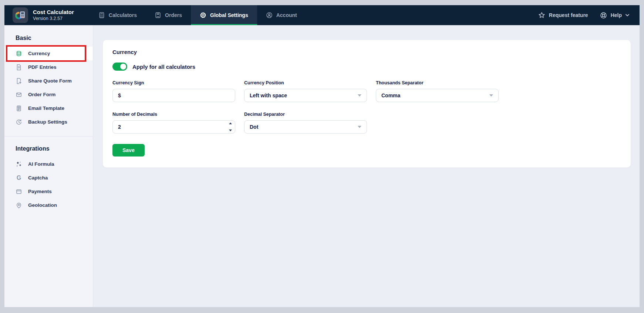 This screenshot has width=644, height=313. What do you see at coordinates (203, 15) in the screenshot?
I see `gear-icon` at bounding box center [203, 15].